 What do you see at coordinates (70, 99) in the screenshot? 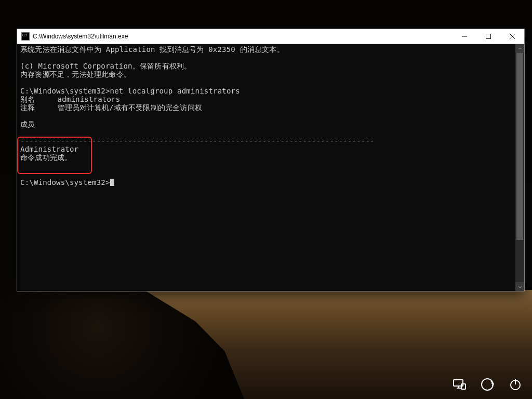
I see `console-line: 别名 administrators` at bounding box center [70, 99].